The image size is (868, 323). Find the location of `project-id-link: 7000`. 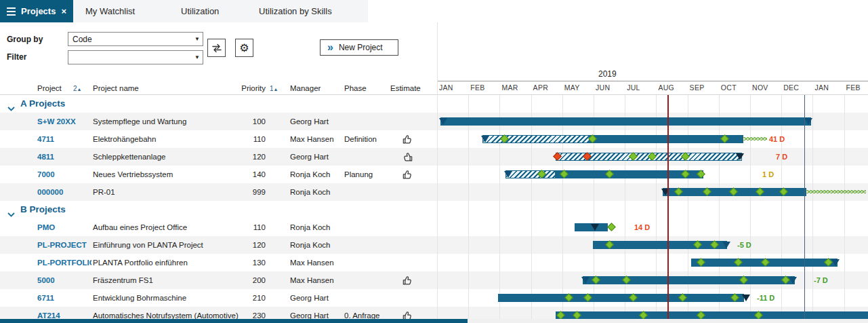

project-id-link: 7000 is located at coordinates (64, 174).